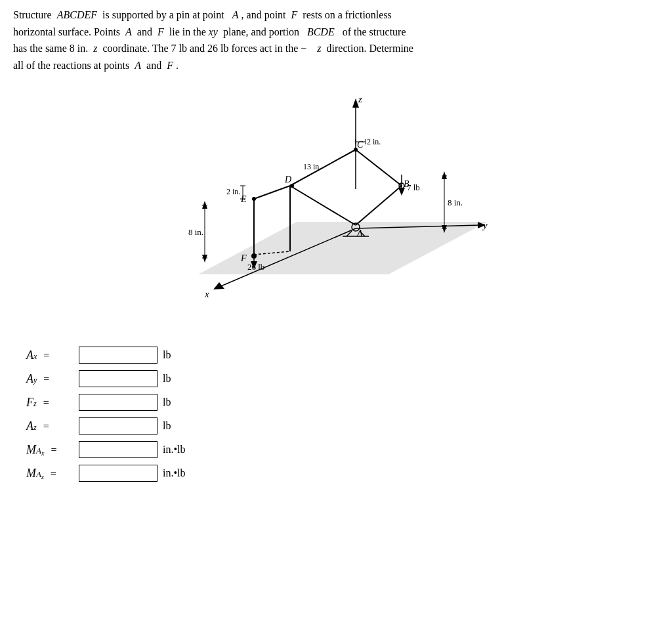  I want to click on fz-label: F z =, so click(52, 403).